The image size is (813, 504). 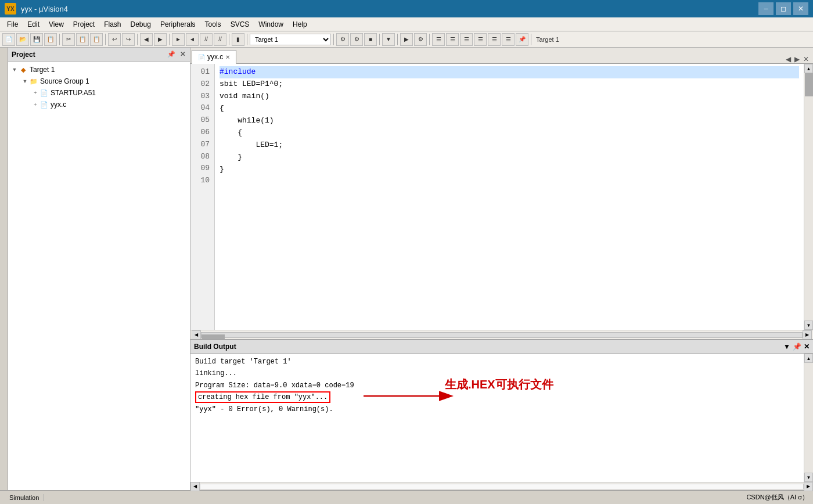 What do you see at coordinates (178, 39) in the screenshot?
I see `indent-button: ►` at bounding box center [178, 39].